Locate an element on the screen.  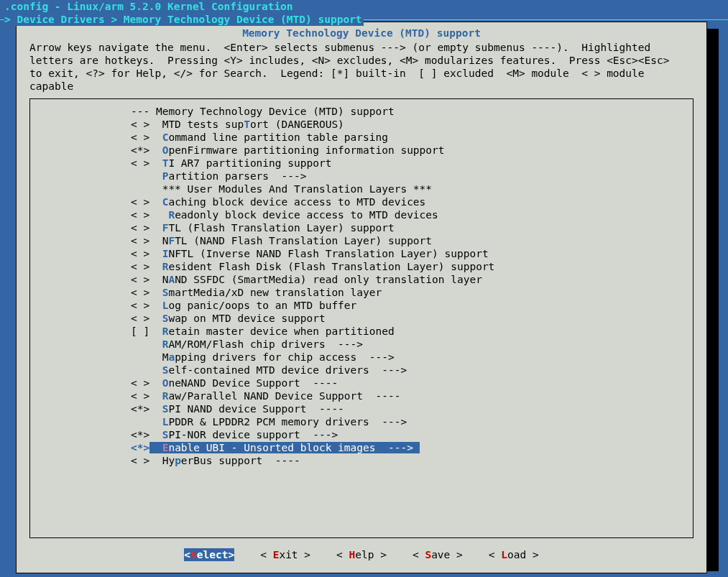
menu-item: RAM/ROM/Flash chip drivers ---> is located at coordinates (361, 344).